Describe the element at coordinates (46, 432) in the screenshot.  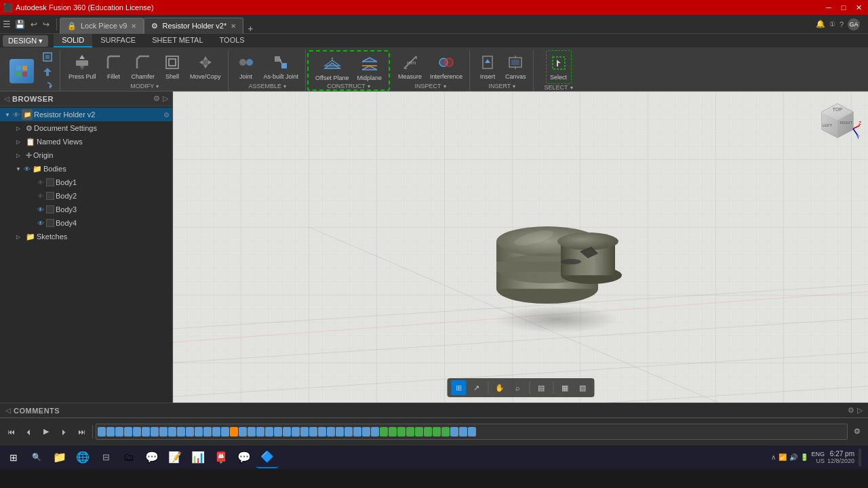
I see `play-button: ▶` at that location.